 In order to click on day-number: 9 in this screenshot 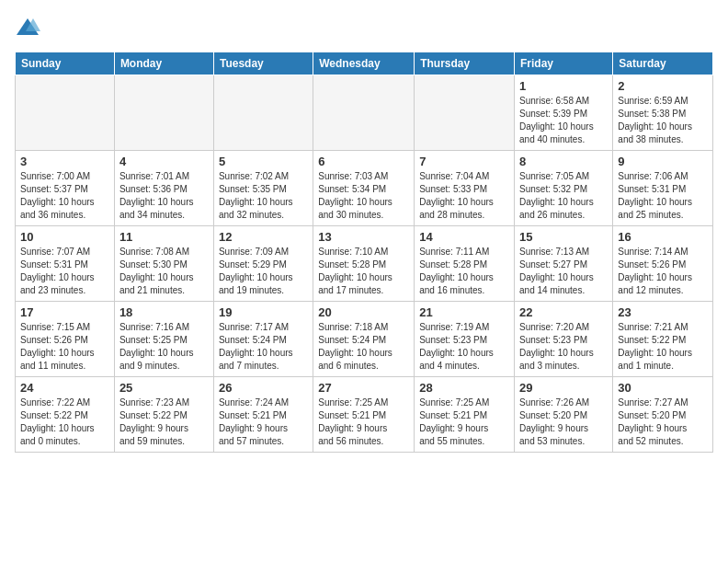, I will do `click(663, 162)`.